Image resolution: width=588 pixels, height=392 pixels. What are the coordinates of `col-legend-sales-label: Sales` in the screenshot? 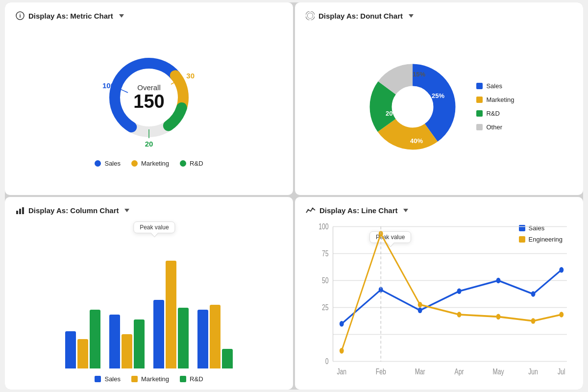 It's located at (113, 379).